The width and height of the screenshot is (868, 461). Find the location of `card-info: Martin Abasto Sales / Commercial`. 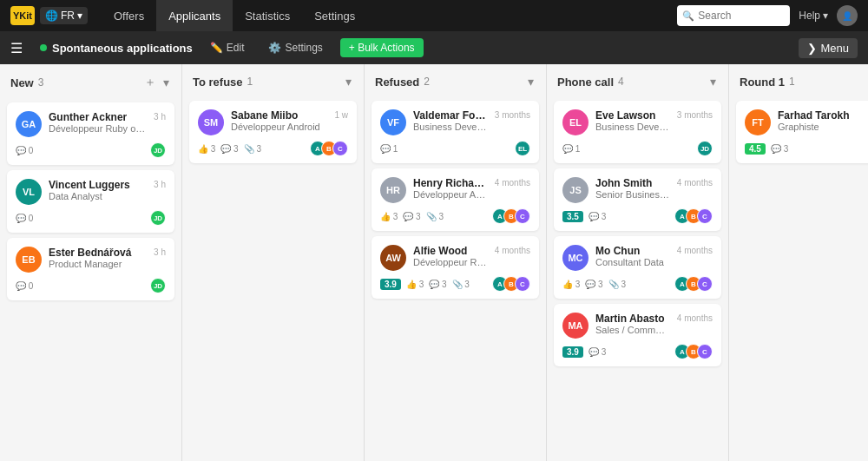

card-info: Martin Abasto Sales / Commercial is located at coordinates (633, 324).